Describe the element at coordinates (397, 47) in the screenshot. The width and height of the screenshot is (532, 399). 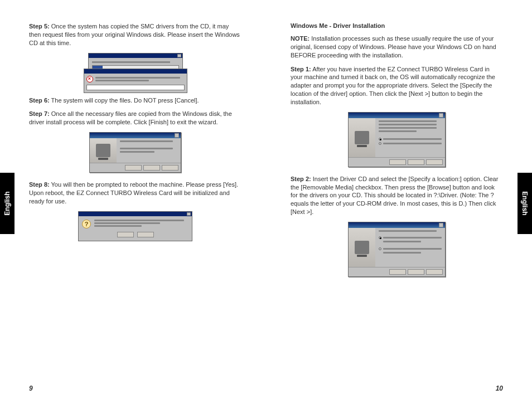
I see `note-paragraph: NOTE: Installation processes such as the…` at that location.